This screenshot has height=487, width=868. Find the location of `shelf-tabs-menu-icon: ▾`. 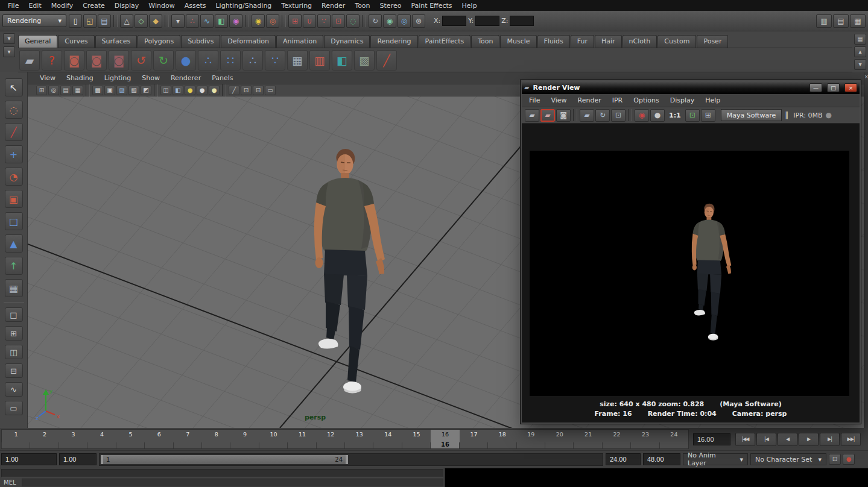

shelf-tabs-menu-icon: ▾ is located at coordinates (9, 39).